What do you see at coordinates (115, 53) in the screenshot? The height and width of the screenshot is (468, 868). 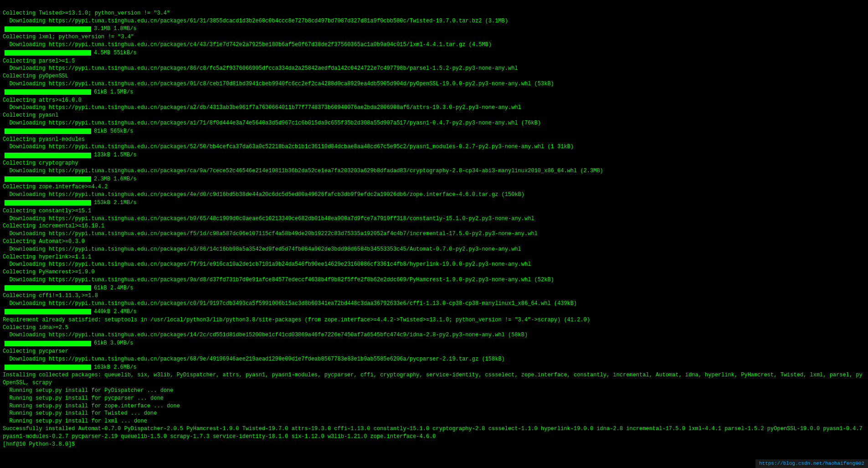 I see `progress-info: 4.5MB 551kB/s` at bounding box center [115, 53].